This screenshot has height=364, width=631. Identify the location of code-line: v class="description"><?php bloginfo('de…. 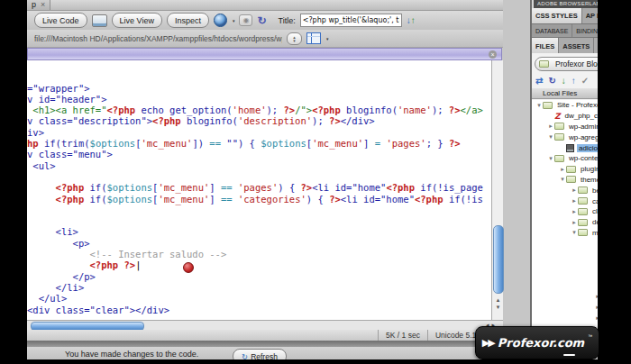
(260, 121).